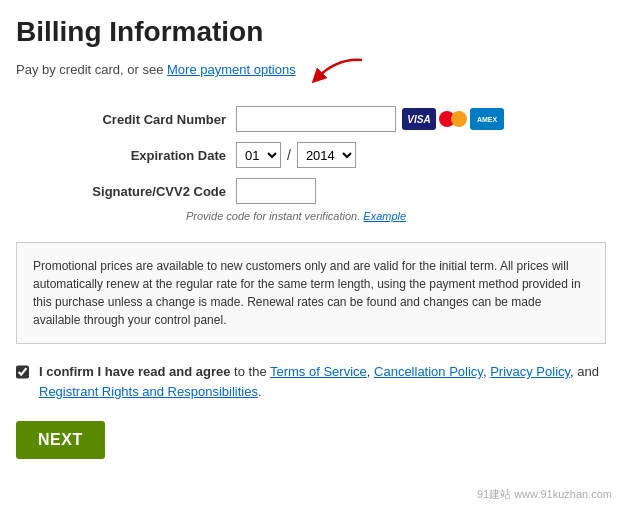 This screenshot has width=622, height=512. I want to click on promo-text: Promotional prices are available to new …, so click(307, 293).